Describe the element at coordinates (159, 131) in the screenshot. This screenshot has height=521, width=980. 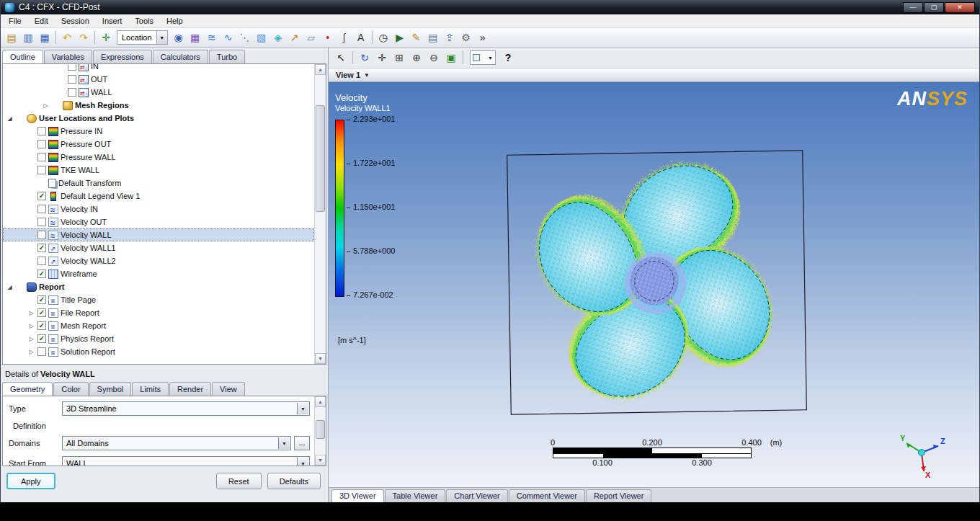
I see `tree-item: Pressure IN` at that location.